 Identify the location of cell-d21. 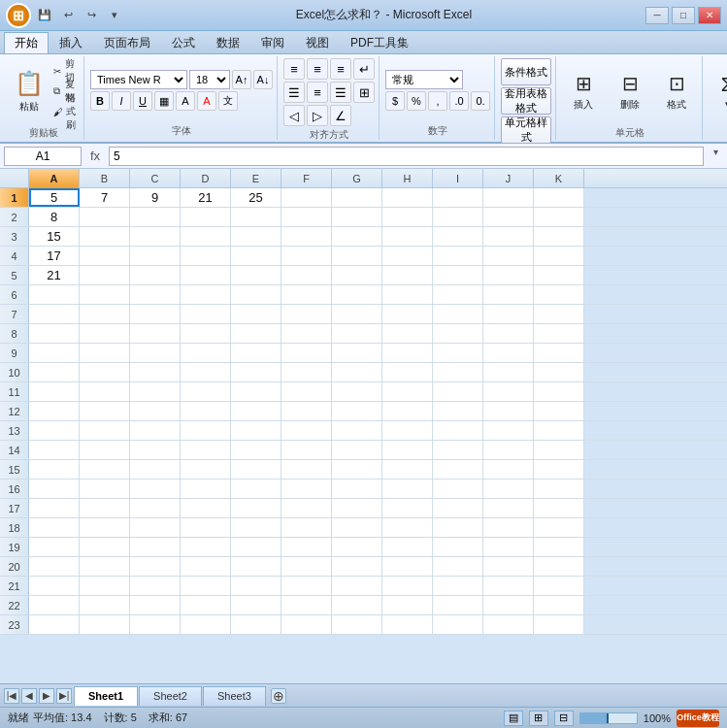
(206, 586).